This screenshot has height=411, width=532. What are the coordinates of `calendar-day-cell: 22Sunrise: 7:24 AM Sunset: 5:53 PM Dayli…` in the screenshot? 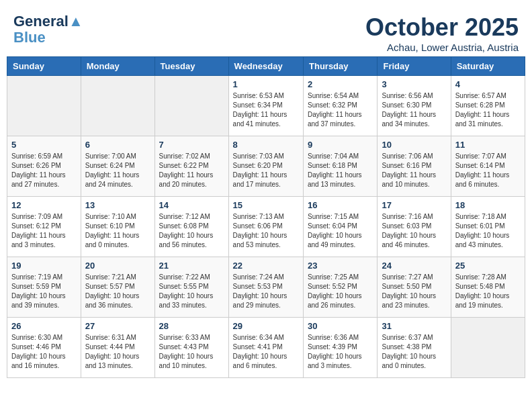 It's located at (266, 287).